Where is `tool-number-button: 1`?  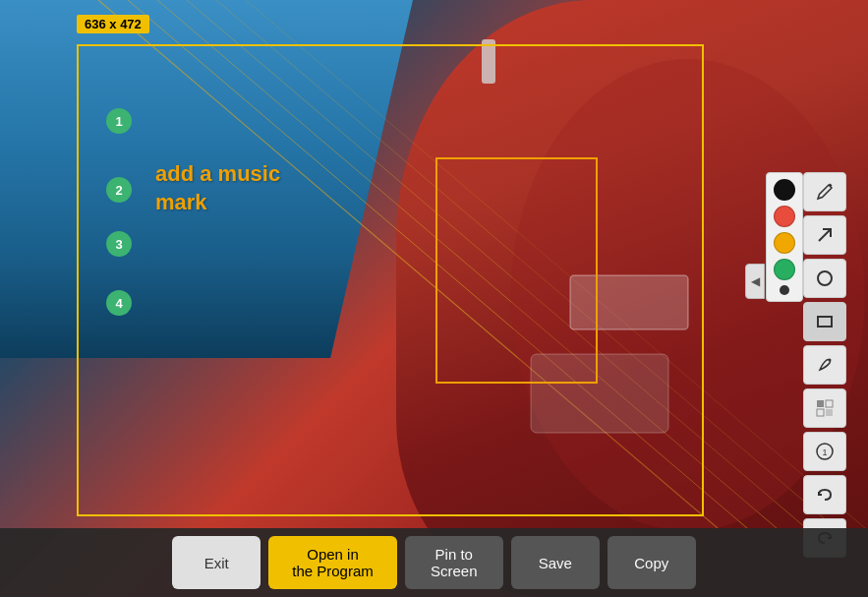 tool-number-button: 1 is located at coordinates (825, 451).